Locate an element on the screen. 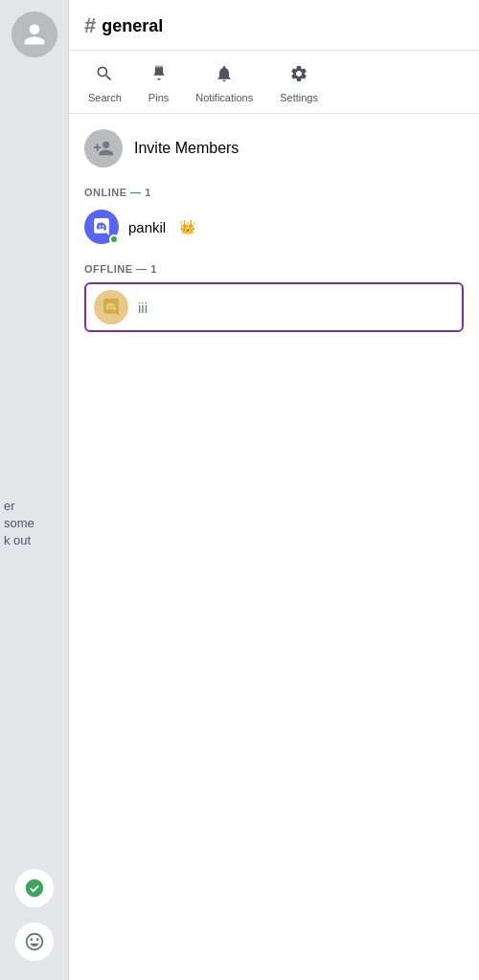 This screenshot has width=479, height=980. notifications-toolbar-item: Notifications is located at coordinates (224, 84).